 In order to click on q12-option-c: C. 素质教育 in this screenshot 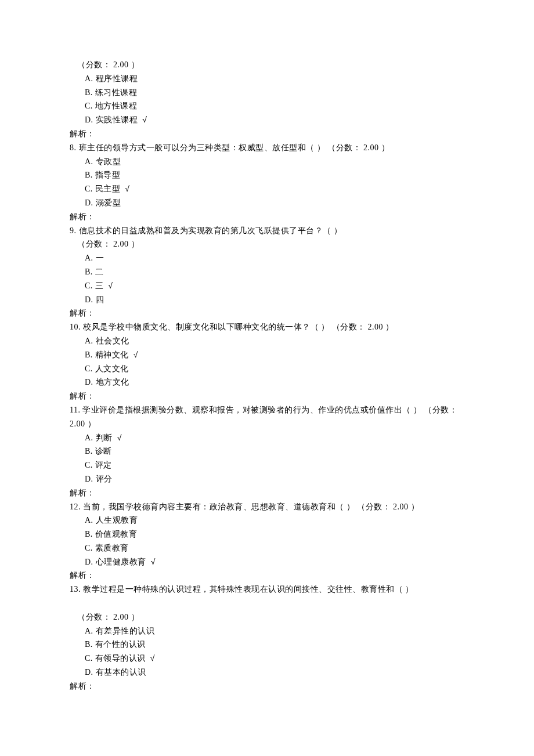, I will do `click(267, 548)`.